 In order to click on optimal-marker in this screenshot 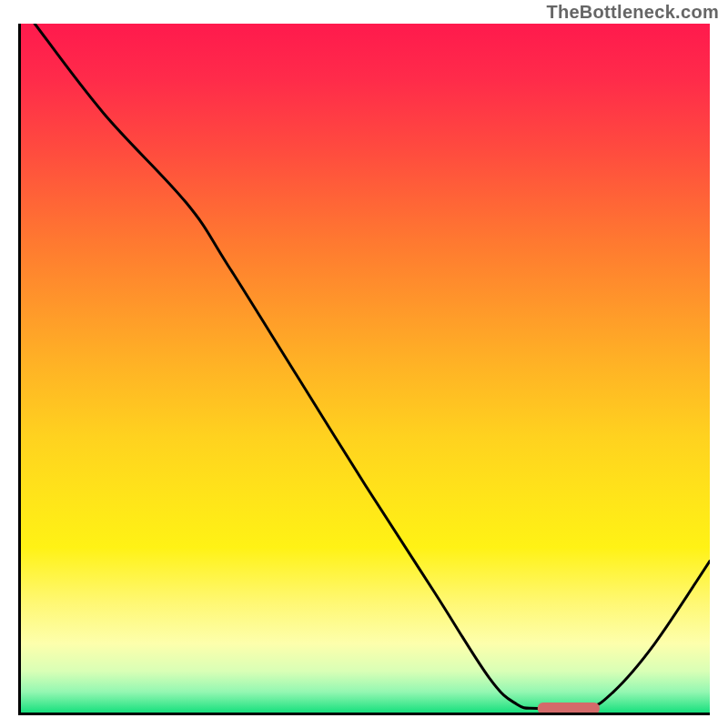, I will do `click(569, 708)`.